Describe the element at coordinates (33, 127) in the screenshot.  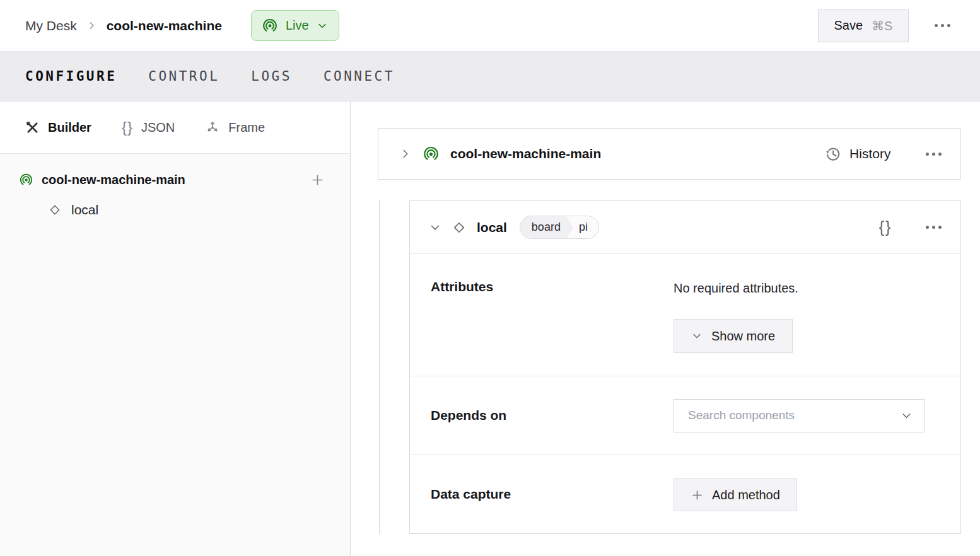
I see `builder-tools-icon` at that location.